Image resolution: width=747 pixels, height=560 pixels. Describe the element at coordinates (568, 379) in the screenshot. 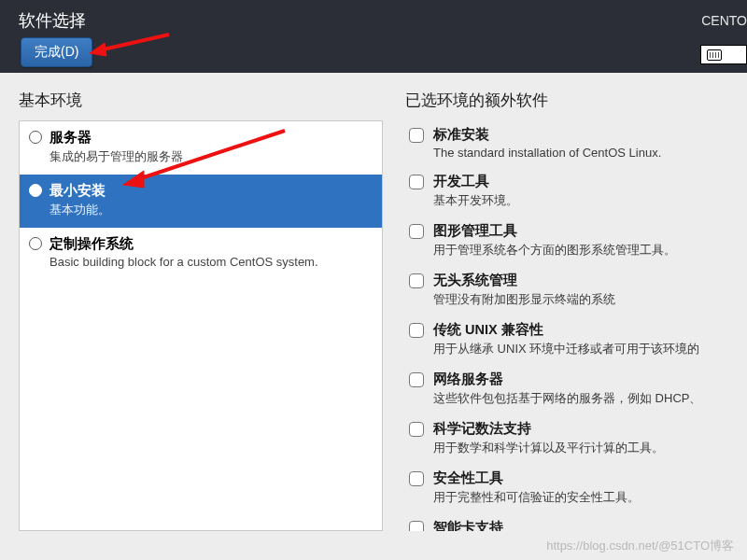

I see `addon-name: 网络服务器` at that location.